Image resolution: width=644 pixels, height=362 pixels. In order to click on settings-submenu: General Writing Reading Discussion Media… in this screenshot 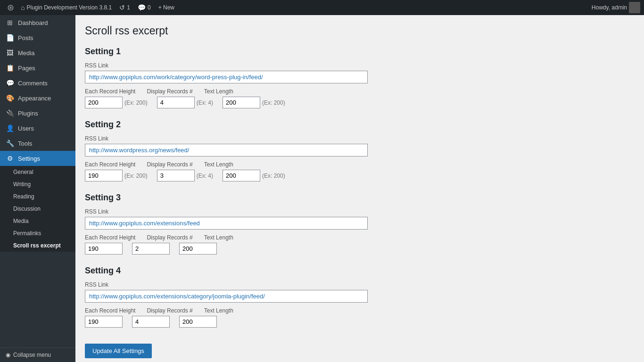, I will do `click(38, 209)`.